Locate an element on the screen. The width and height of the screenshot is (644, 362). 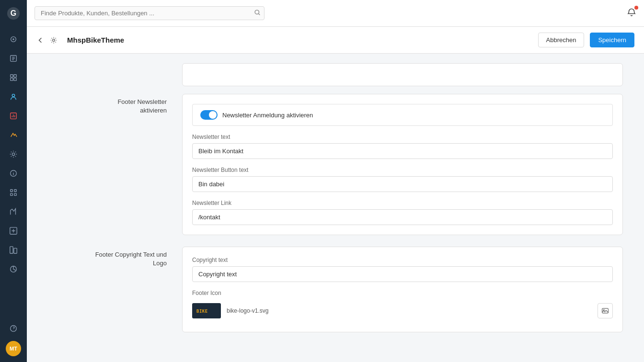
sidebar-item-help is located at coordinates (13, 328).